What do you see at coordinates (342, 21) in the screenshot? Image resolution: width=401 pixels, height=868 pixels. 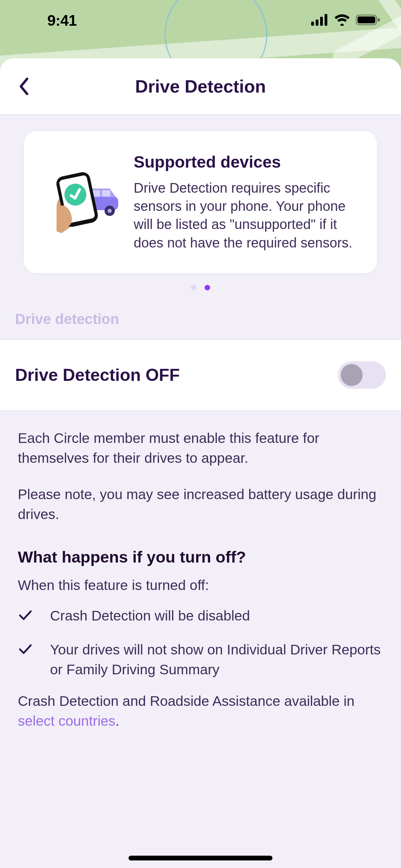 I see `wifi-icon` at bounding box center [342, 21].